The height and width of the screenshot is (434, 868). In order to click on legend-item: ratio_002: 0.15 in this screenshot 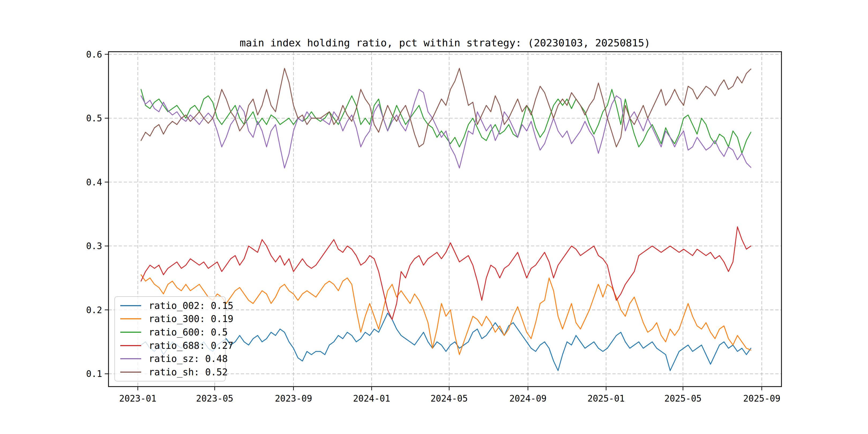, I will do `click(170, 306)`.